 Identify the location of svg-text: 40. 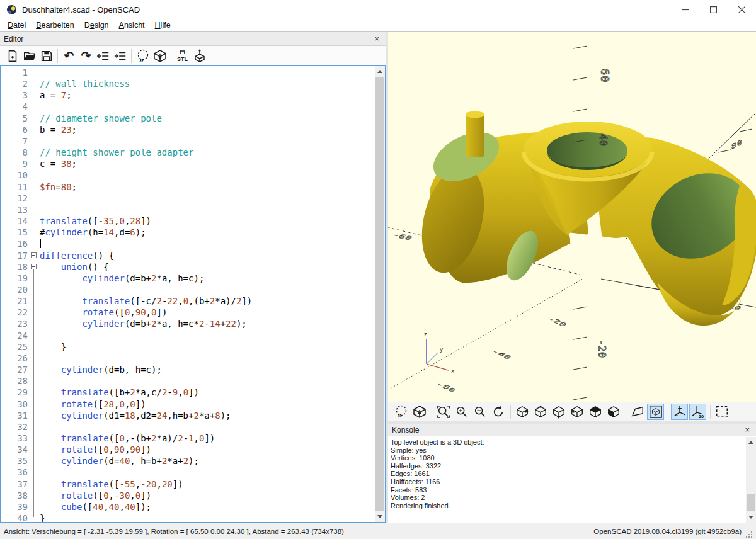
(603, 140).